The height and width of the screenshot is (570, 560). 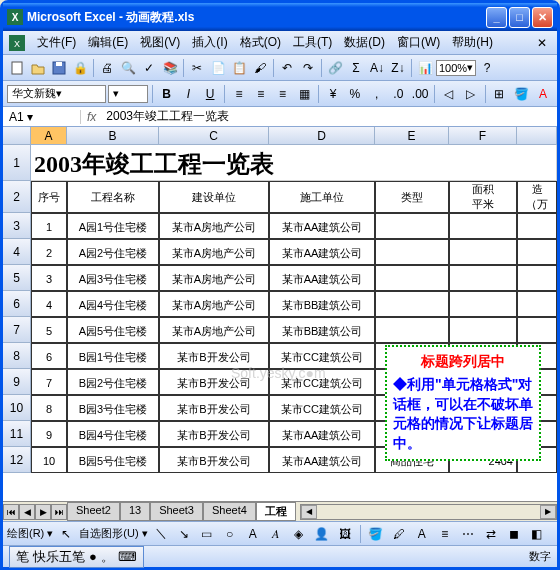 What do you see at coordinates (188, 94) in the screenshot?
I see `italic-button: I` at bounding box center [188, 94].